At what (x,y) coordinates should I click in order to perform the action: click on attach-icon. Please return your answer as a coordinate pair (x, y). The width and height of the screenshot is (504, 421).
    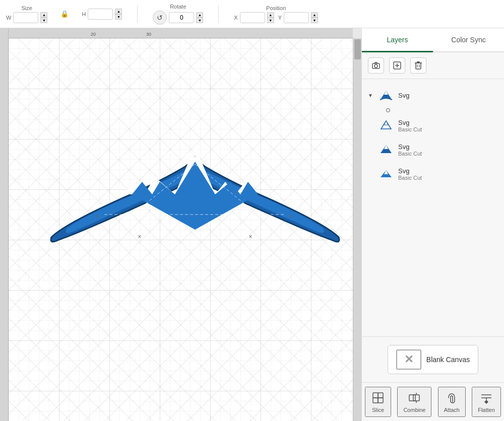
    Looking at the image, I should click on (452, 398).